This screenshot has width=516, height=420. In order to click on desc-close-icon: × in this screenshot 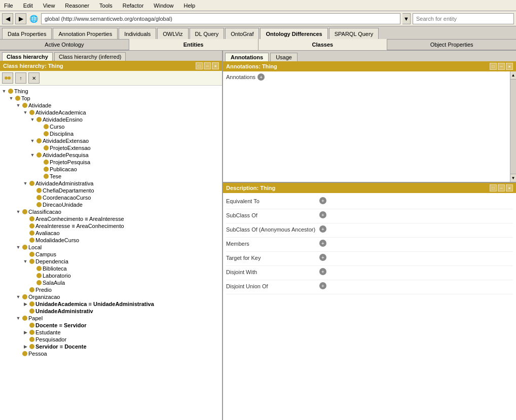, I will do `click(509, 188)`.